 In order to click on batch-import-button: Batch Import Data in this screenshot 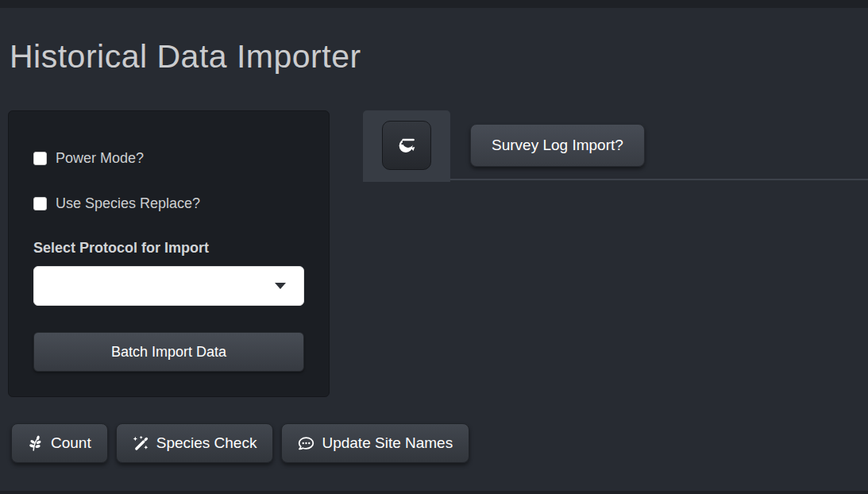, I will do `click(168, 352)`.